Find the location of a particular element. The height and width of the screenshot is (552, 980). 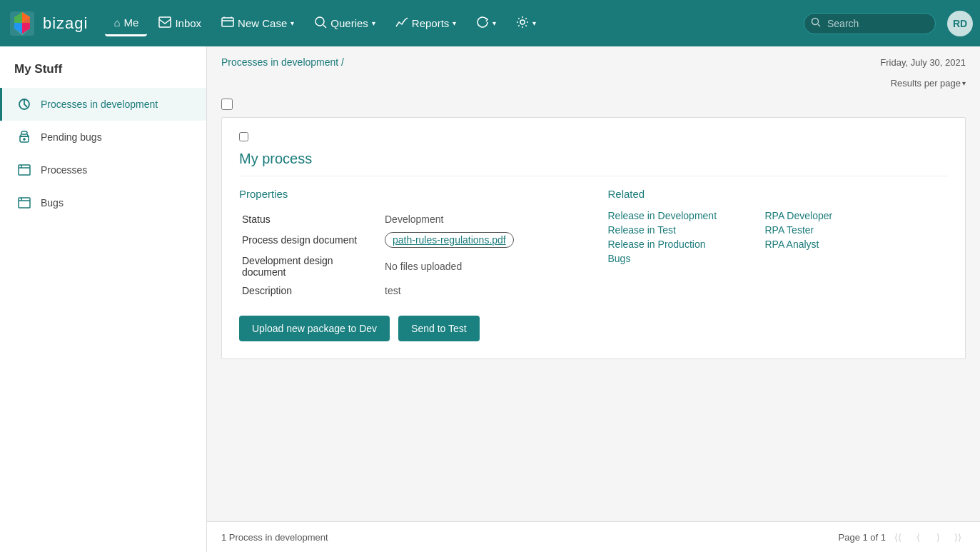

prop-key-dev-design: Development design document is located at coordinates (310, 266).